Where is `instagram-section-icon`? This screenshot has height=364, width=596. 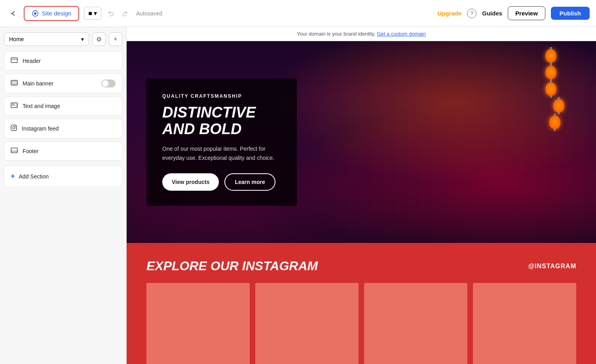
instagram-section-icon is located at coordinates (14, 129).